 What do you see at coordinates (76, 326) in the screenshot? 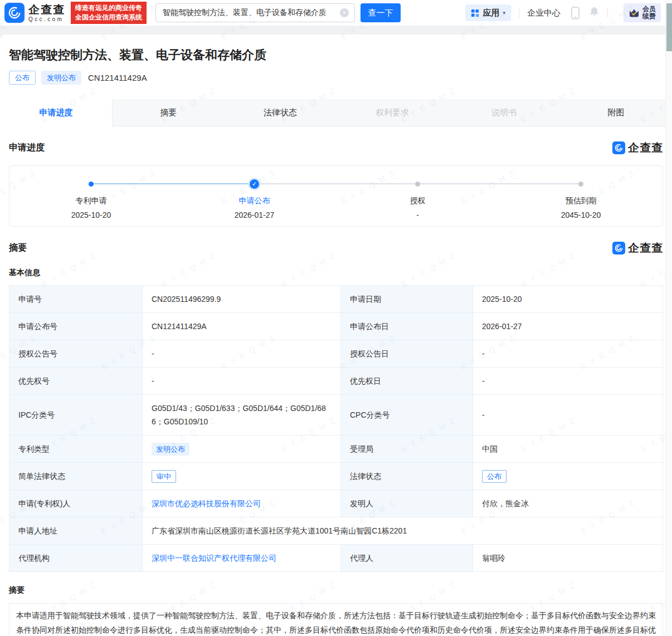
I see `info-label: 申请公布号` at bounding box center [76, 326].